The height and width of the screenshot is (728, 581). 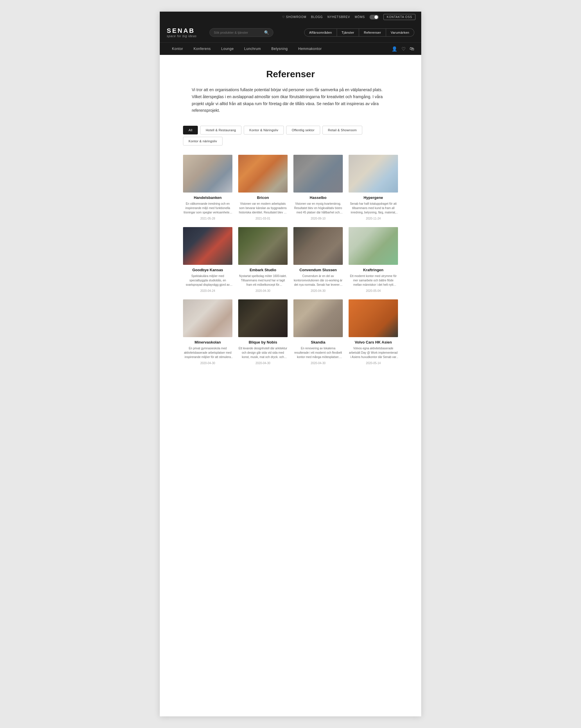 What do you see at coordinates (263, 260) in the screenshot?
I see `project-embark: Embark Studio Nystartat spelbolag möter …` at bounding box center [263, 260].